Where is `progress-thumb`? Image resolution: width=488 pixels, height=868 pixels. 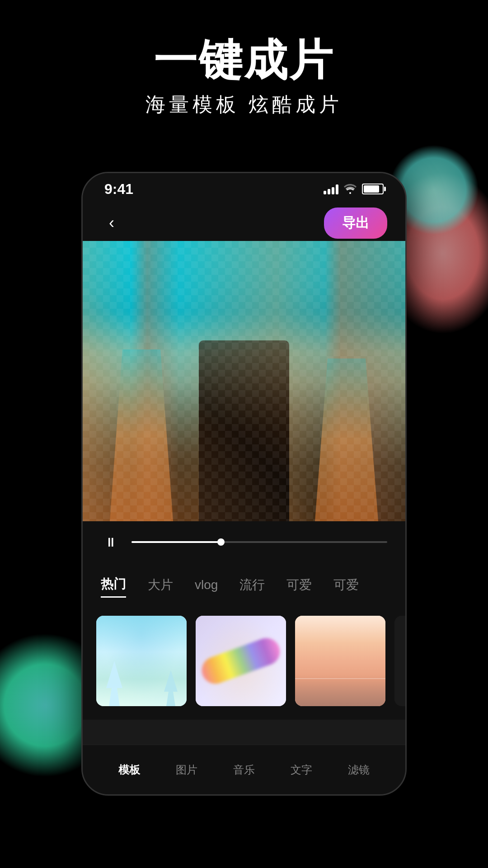 progress-thumb is located at coordinates (221, 542).